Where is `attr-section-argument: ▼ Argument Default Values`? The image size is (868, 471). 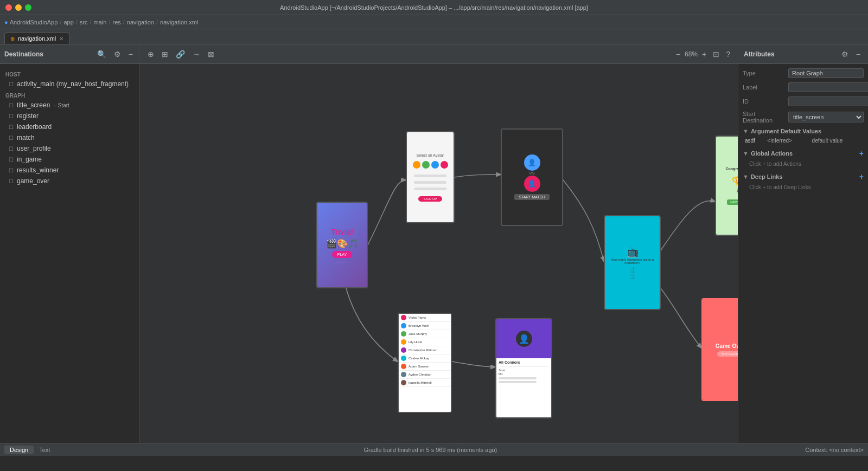 attr-section-argument: ▼ Argument Default Values is located at coordinates (803, 131).